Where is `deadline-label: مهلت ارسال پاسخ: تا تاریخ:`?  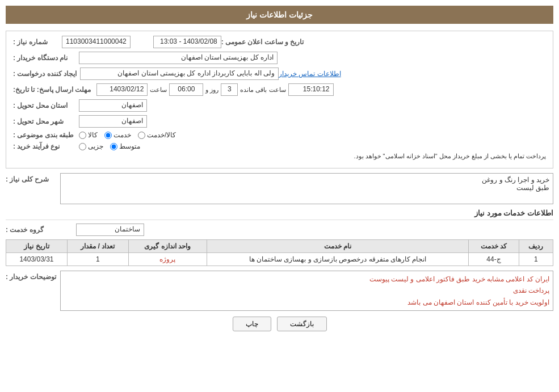 deadline-label: مهلت ارسال پاسخ: تا تاریخ: is located at coordinates (52, 90).